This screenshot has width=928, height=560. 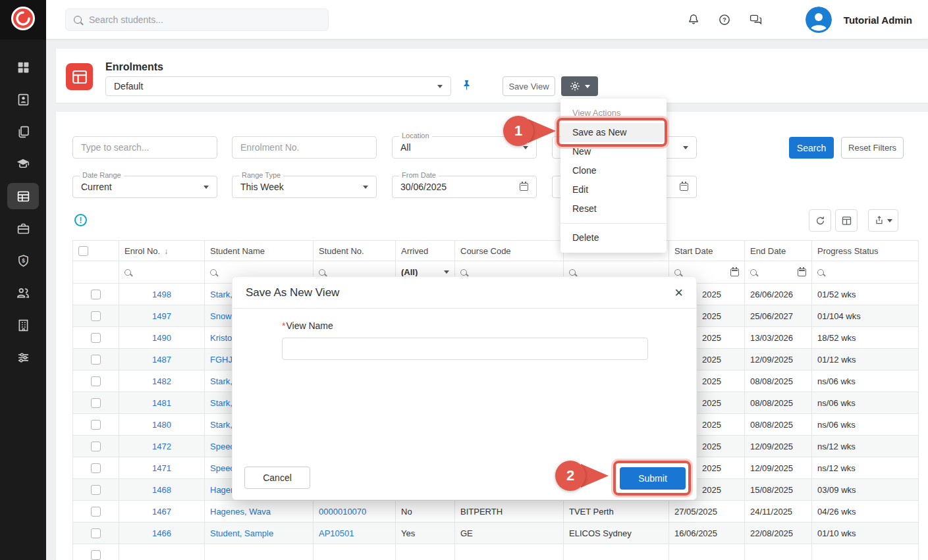 What do you see at coordinates (865, 251) in the screenshot?
I see `col-header-progress_status: Progress Status` at bounding box center [865, 251].